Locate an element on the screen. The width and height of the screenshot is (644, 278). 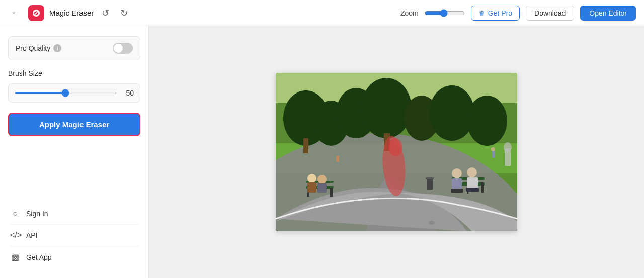
api-link: </> API is located at coordinates (74, 235).